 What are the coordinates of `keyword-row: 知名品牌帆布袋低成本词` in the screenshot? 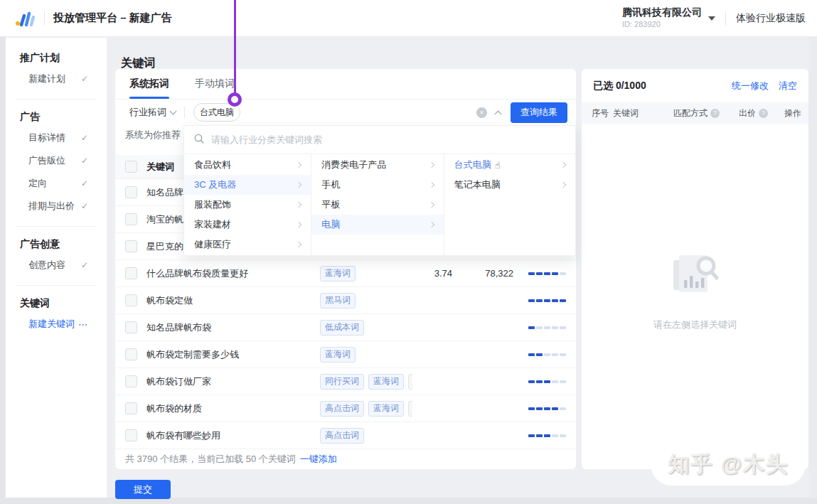 It's located at (346, 328).